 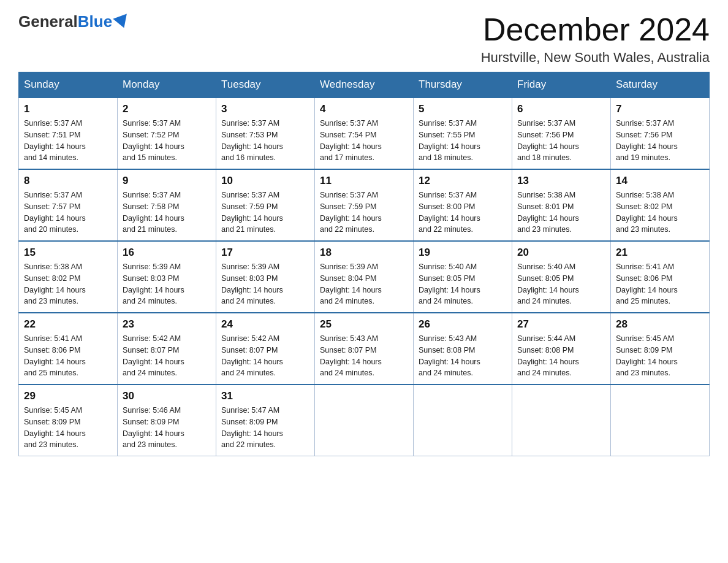 I want to click on calendar-cell: 31Sunrise: 5:47 AMSunset: 8:09 PMDayligh…, so click(x=266, y=421).